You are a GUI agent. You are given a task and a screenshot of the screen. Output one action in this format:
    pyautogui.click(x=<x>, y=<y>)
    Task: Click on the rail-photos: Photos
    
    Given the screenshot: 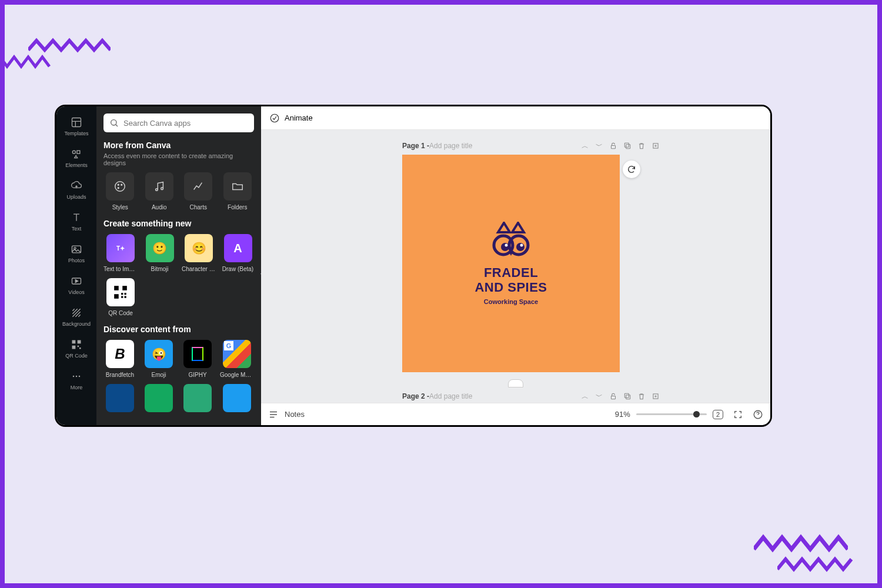 What is the action you would take?
    pyautogui.click(x=76, y=253)
    